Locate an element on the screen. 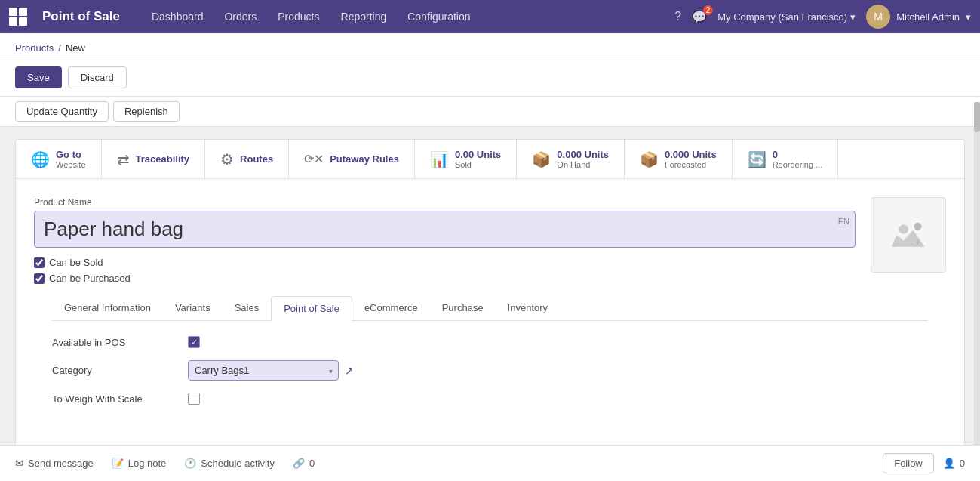 This screenshot has height=481, width=980. clock-icon: 🕐 is located at coordinates (190, 464).